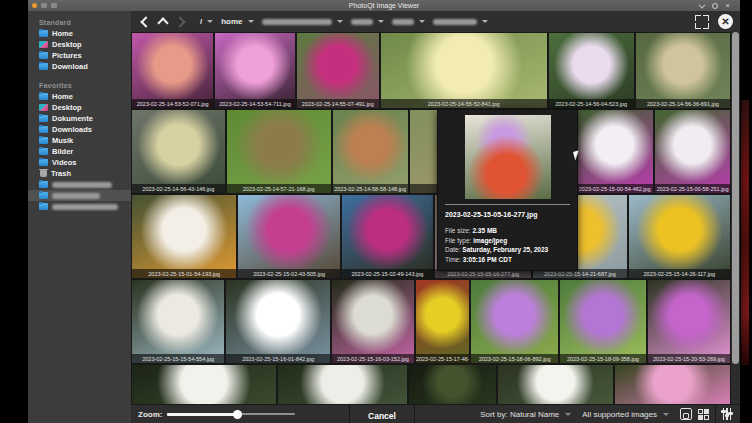  Describe the element at coordinates (727, 414) in the screenshot. I see `settings-button` at that location.